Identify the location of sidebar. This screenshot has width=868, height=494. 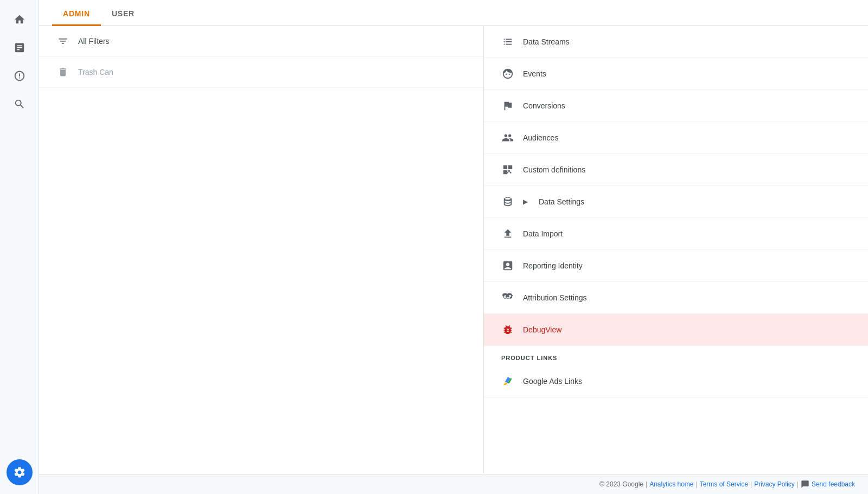
(20, 247).